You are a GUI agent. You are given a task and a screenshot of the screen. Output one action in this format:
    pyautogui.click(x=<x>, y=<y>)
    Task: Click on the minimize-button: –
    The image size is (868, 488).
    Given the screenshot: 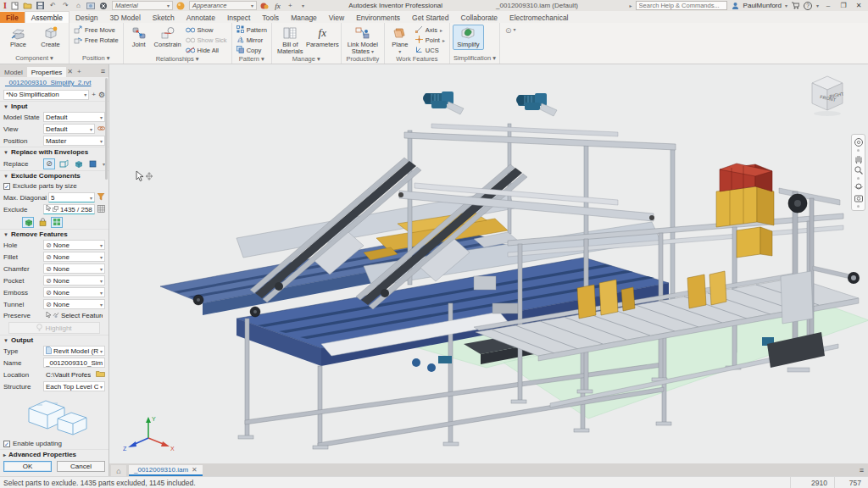 What is the action you would take?
    pyautogui.click(x=828, y=5)
    